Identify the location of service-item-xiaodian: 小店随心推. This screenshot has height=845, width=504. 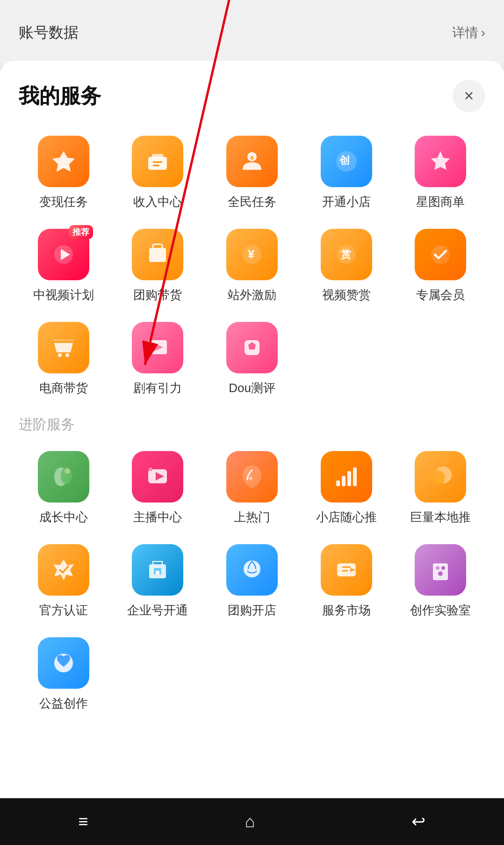
(346, 488).